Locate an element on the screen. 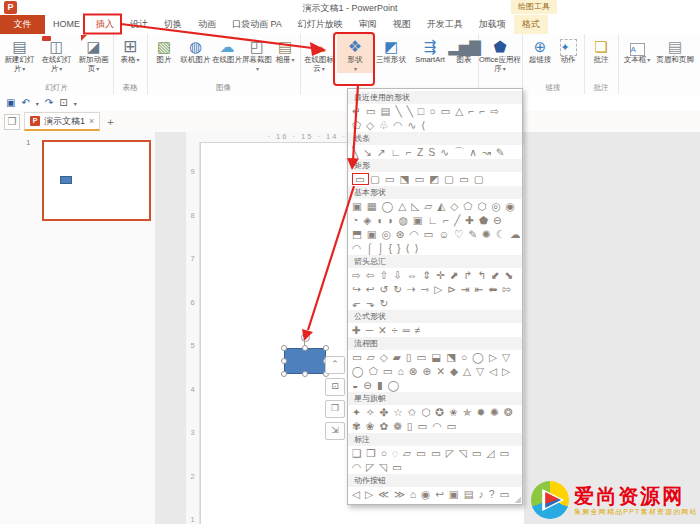  layers-button: ❐ is located at coordinates (335, 409).